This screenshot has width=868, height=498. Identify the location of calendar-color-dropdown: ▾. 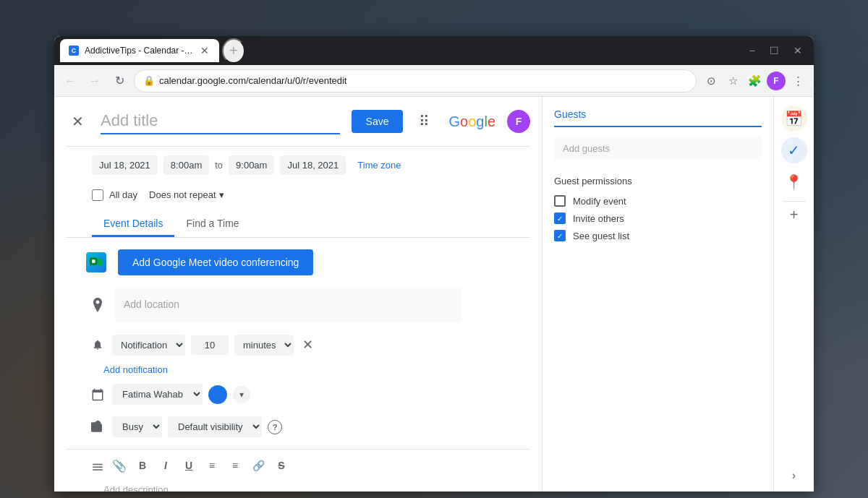
(242, 395).